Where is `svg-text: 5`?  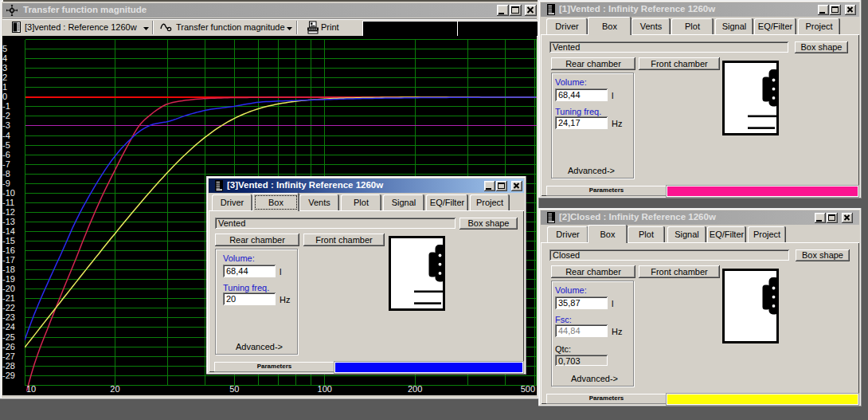
svg-text: 5 is located at coordinates (5, 49).